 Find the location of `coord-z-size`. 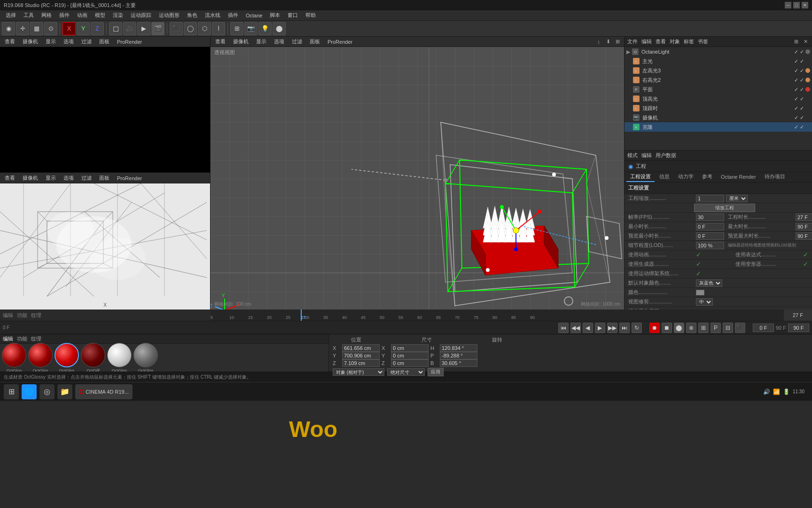

coord-z-size is located at coordinates (410, 363).